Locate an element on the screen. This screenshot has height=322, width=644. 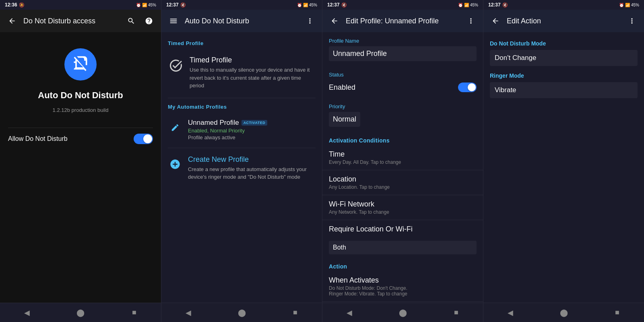
timed-section-header: Timed Profile is located at coordinates (242, 43).